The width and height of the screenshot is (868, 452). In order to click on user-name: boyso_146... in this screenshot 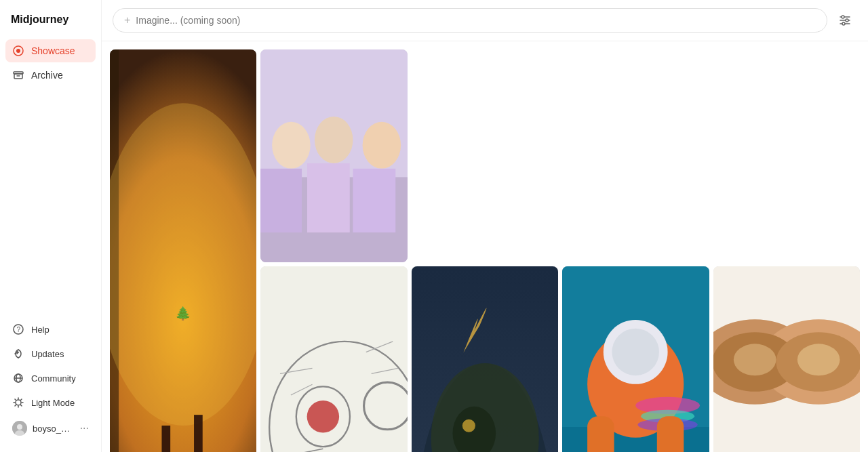, I will do `click(54, 428)`.